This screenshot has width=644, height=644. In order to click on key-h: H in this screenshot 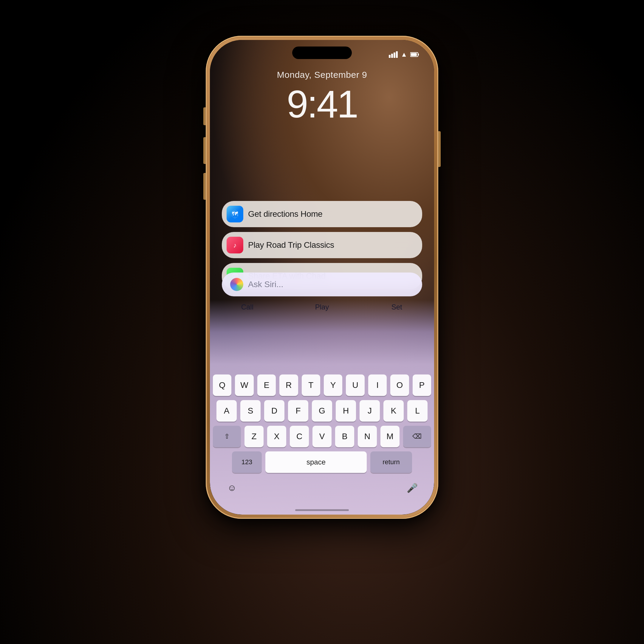, I will do `click(346, 411)`.